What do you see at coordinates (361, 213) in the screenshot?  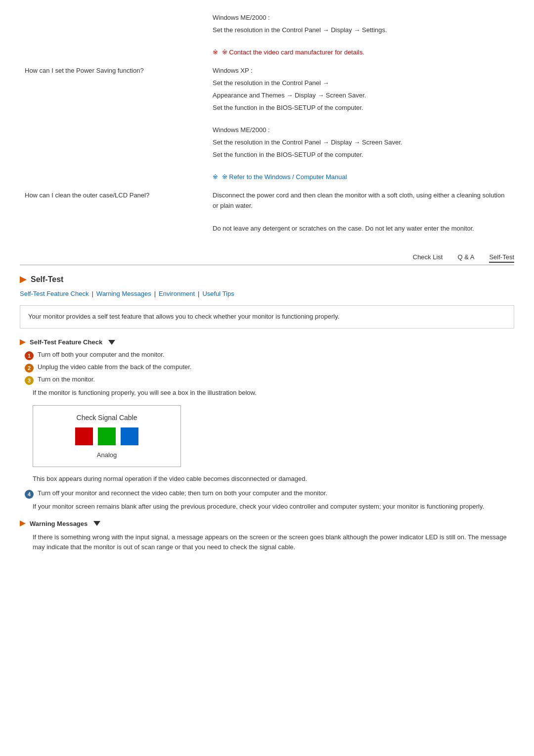 I see `faq-answer-3: Disconnect the power cord and then clean…` at bounding box center [361, 213].